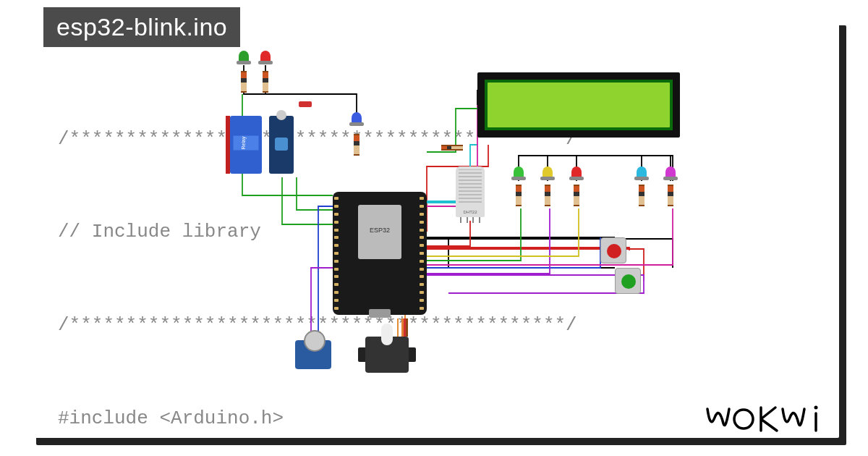 This screenshot has width=868, height=456. What do you see at coordinates (387, 334) in the screenshot?
I see `servo-horn-icon` at bounding box center [387, 334].